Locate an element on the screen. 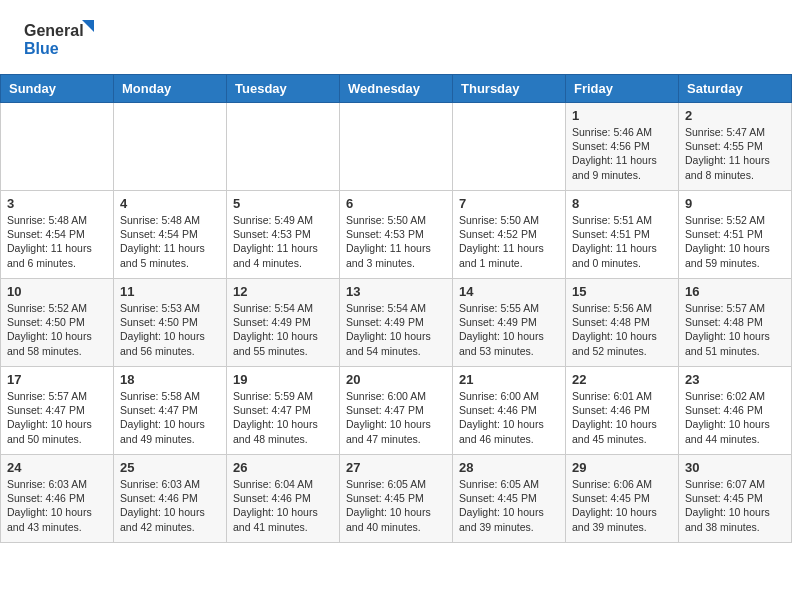 The width and height of the screenshot is (792, 612). day-info-line: Sunrise: 5:53 AM is located at coordinates (170, 308).